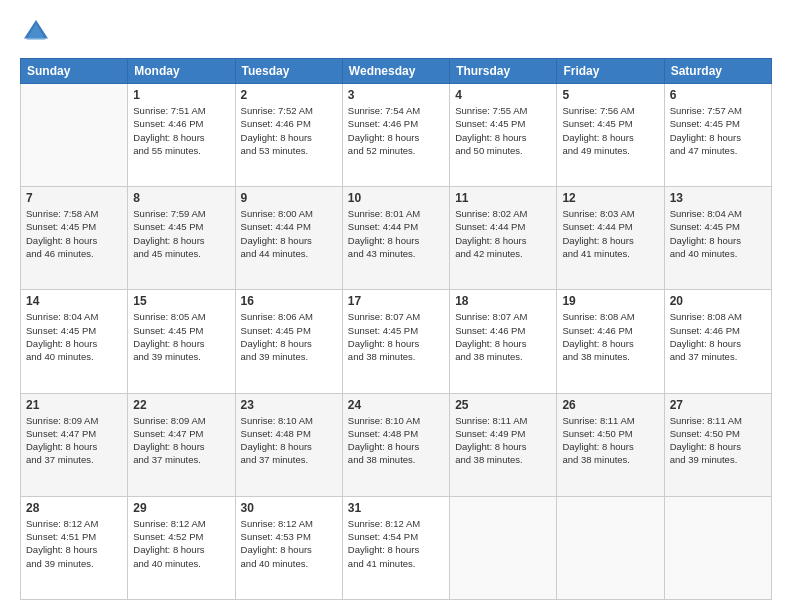 This screenshot has width=792, height=612. Describe the element at coordinates (288, 444) in the screenshot. I see `day-cell: 23 Sunrise: 8:10 AMSunset: 4:48 PMDaylig…` at that location.